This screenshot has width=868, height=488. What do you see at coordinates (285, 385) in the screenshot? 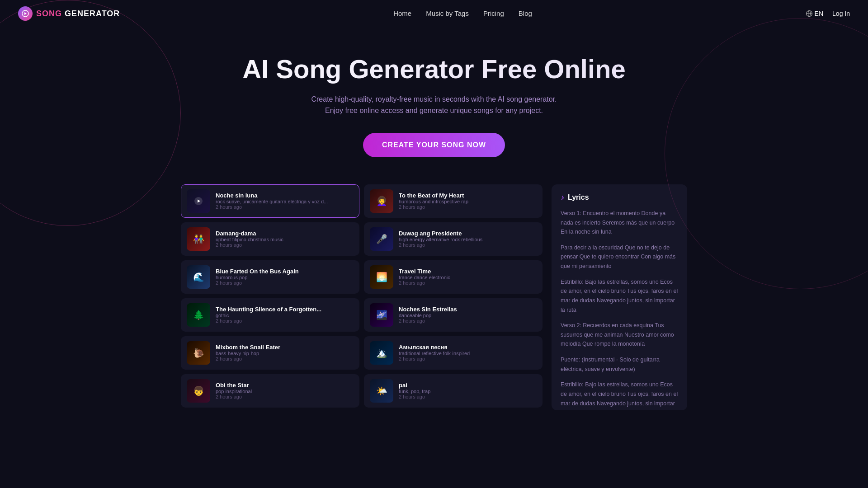
I see `song-title: Obi the Star` at bounding box center [285, 385].